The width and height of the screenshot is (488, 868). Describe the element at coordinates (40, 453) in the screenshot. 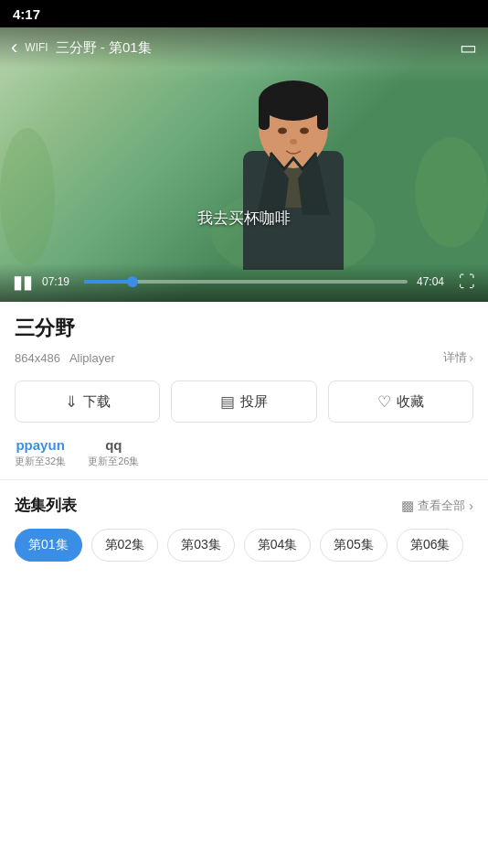

I see `source-tab-ppayun: ppayun 更新至32集` at that location.